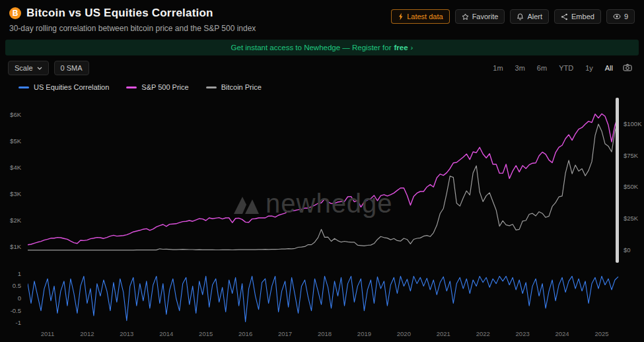  Describe the element at coordinates (16, 310) in the screenshot. I see `axis-label: -0.5` at that location.